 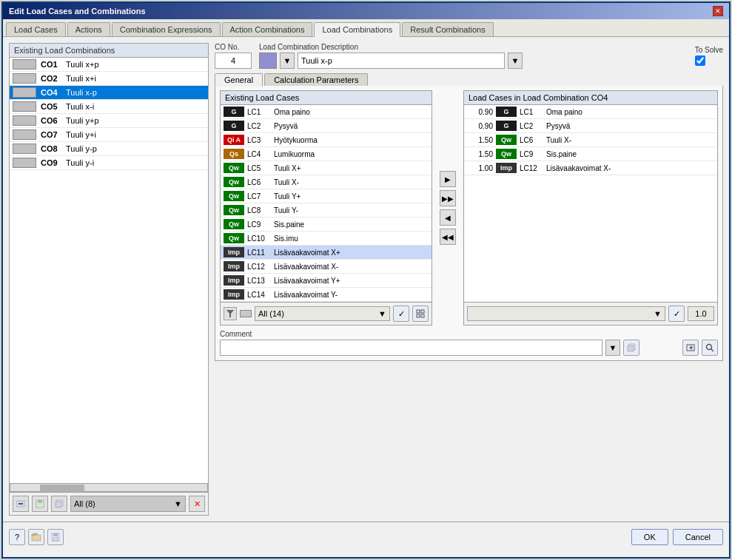 What do you see at coordinates (40, 504) in the screenshot?
I see `save-button` at bounding box center [40, 504].